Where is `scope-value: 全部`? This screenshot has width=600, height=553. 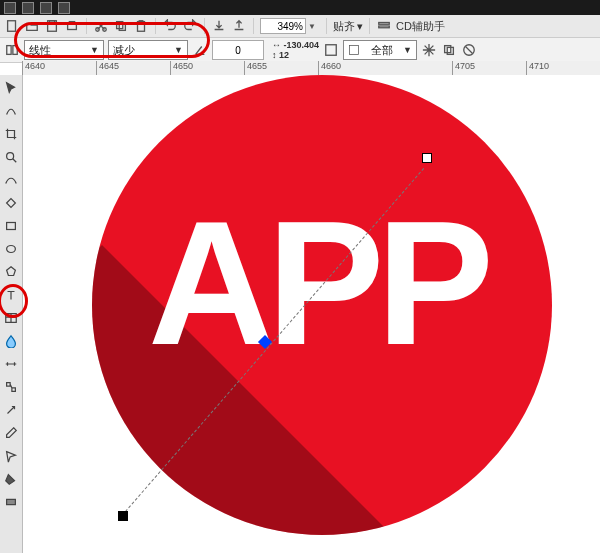 scope-value: 全部 is located at coordinates (382, 50).